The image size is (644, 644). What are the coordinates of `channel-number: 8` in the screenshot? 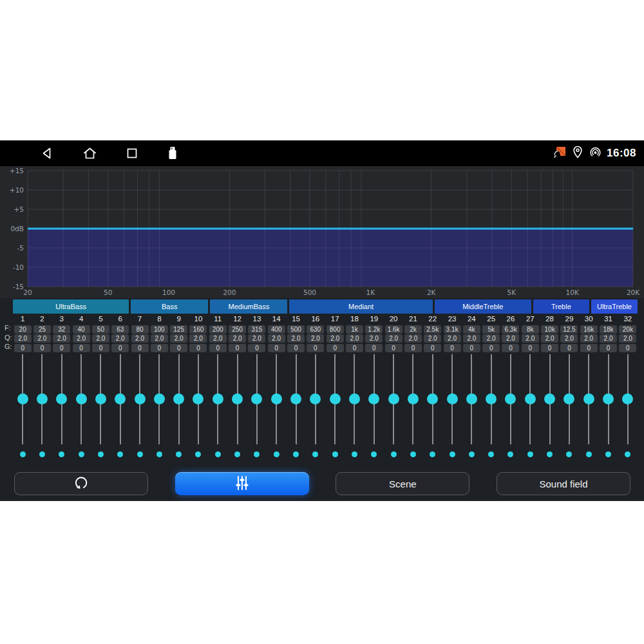 It's located at (159, 319).